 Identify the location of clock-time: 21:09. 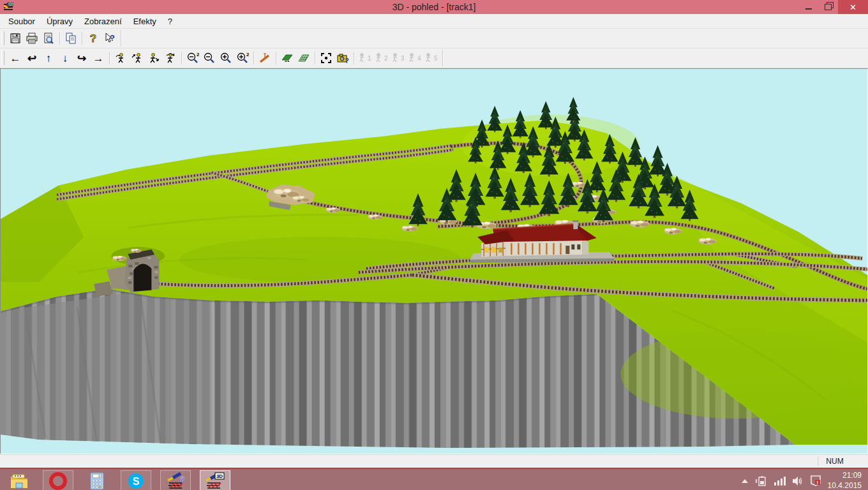
(845, 476).